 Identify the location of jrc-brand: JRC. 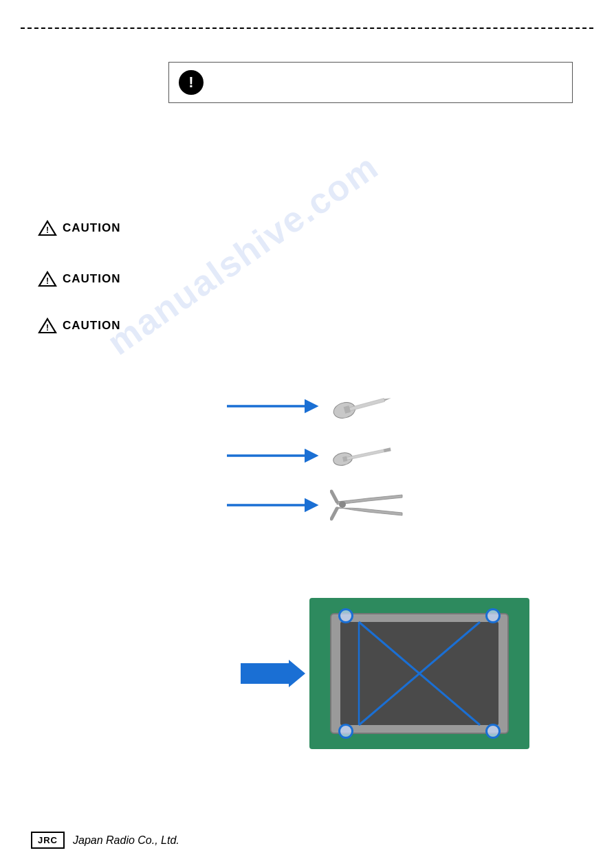
(48, 840).